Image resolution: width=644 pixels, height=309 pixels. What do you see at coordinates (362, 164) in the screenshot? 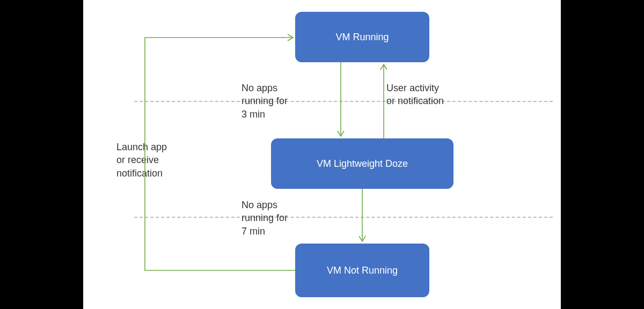
I see `state-vm-lightweight-doze: VM Lightweight Doze` at bounding box center [362, 164].